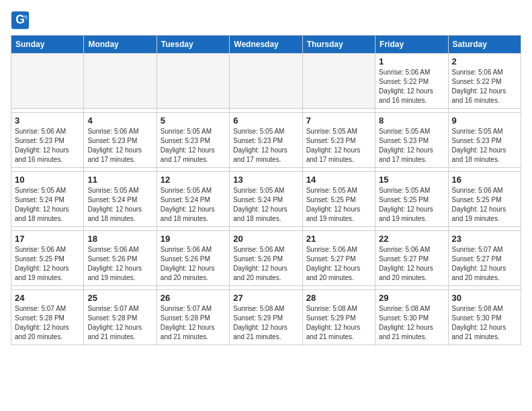 The height and width of the screenshot is (411, 532). Describe the element at coordinates (266, 259) in the screenshot. I see `calendar-week-row: 17Sunrise: 5:06 AM Sunset: 5:25 PM Dayli…` at that location.